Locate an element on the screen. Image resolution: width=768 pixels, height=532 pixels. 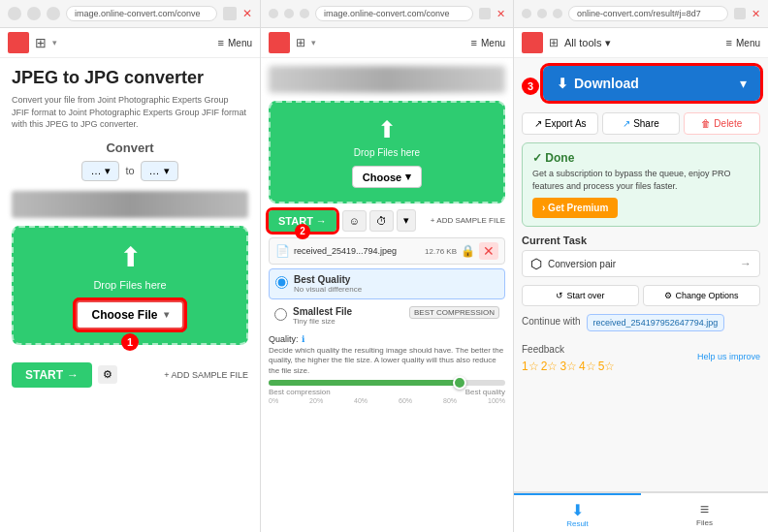
best-quality-option: Best Quality No visual difference is located at coordinates (387, 284).